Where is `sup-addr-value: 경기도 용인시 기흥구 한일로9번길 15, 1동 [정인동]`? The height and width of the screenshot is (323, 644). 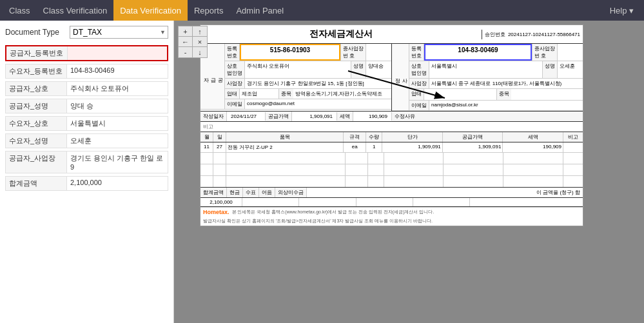 sup-addr-value: 경기도 용인시 기흥구 한일로9번길 15, 1동 [정인동] is located at coordinates (318, 84).